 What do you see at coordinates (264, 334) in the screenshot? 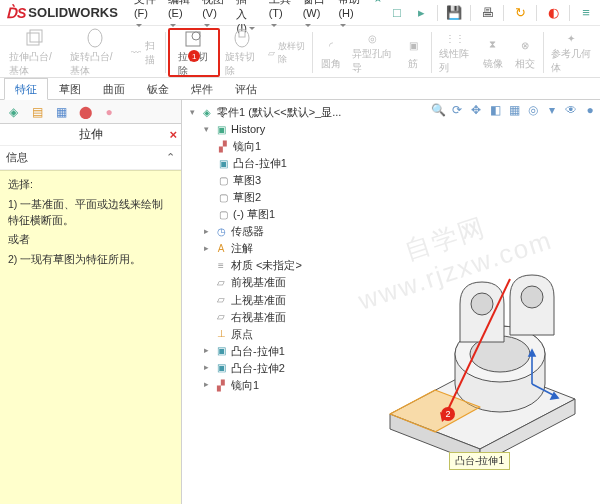
I see `tree-origin: ⊥原点` at bounding box center [264, 334].